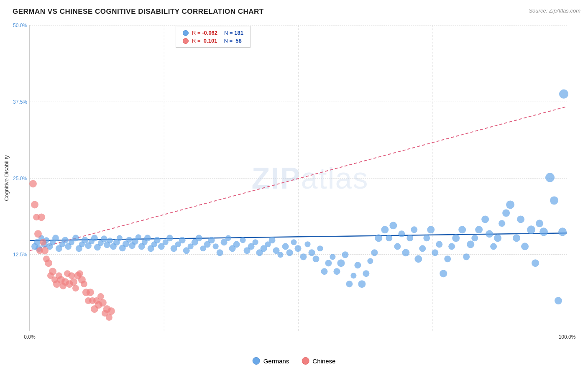  I want to click on y-axis-label: Cognitive Disability, so click(6, 178).